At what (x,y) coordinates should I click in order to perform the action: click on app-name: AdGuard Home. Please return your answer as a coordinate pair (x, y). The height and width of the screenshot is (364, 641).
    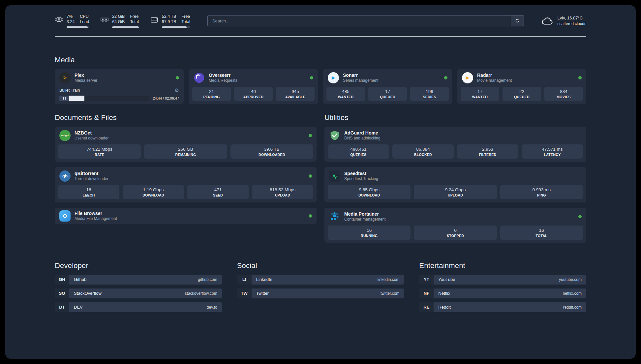
    Looking at the image, I should click on (362, 133).